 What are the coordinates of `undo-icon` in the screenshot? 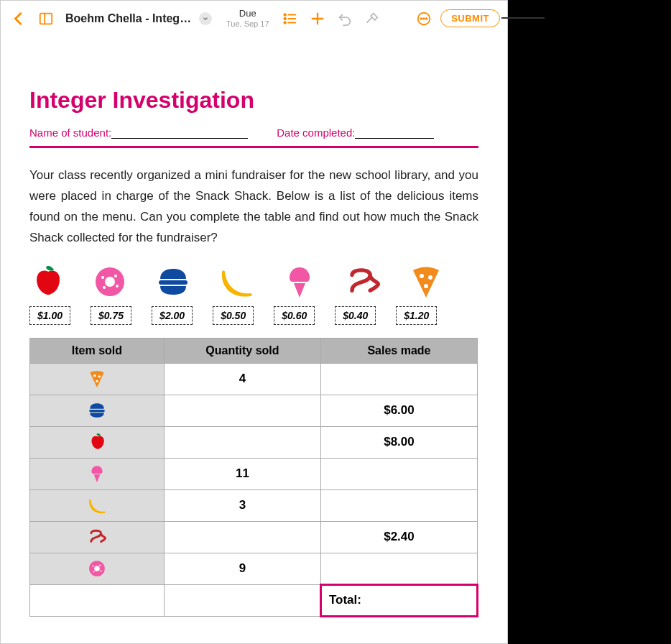 It's located at (345, 19).